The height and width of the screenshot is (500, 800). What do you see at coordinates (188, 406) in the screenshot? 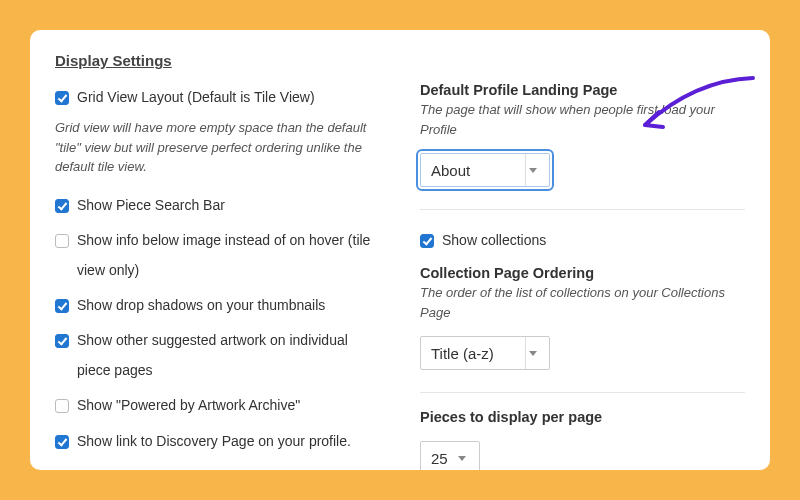
I see `powered-by-label: Show "Powered by Artwork Archive"` at bounding box center [188, 406].